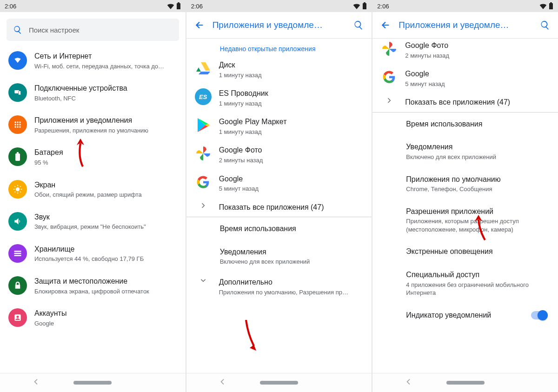 The image size is (558, 392). What do you see at coordinates (465, 315) in the screenshot?
I see `item-indicator: Индикатор уведомлений` at bounding box center [465, 315].